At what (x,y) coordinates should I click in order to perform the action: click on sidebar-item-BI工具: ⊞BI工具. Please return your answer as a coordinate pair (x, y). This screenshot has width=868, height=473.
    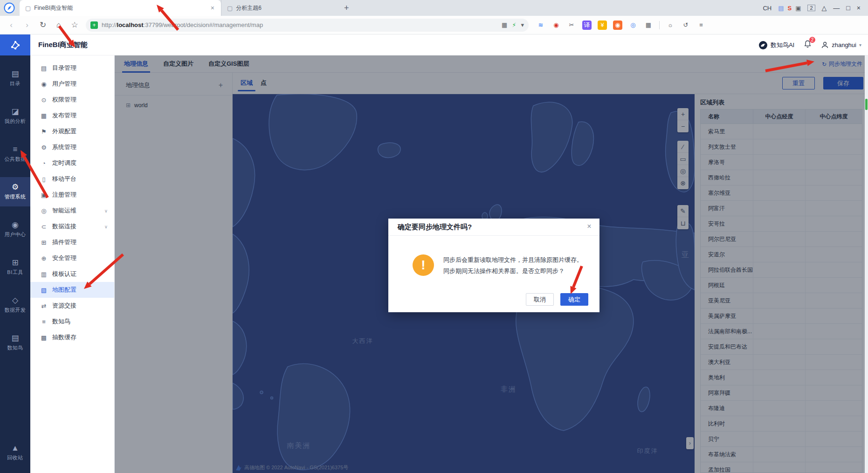
    Looking at the image, I should click on (15, 267).